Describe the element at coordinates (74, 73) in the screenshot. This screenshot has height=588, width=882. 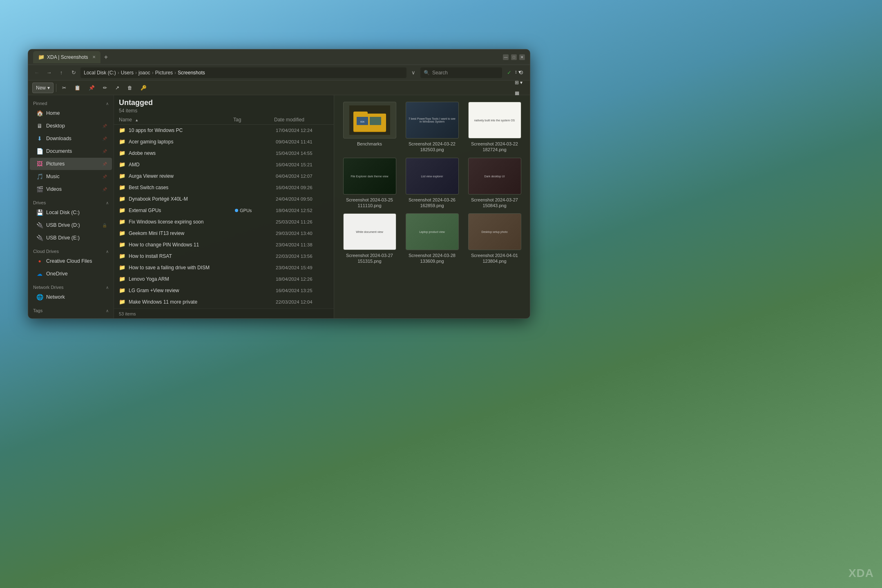
I see `refresh-button: ↻` at that location.